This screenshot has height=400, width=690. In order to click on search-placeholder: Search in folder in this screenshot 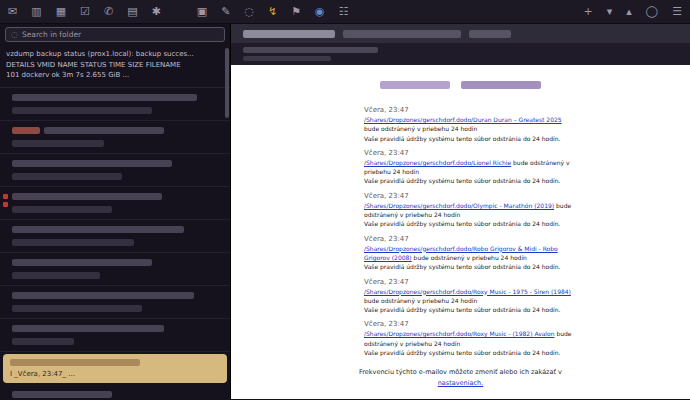, I will do `click(52, 34)`.